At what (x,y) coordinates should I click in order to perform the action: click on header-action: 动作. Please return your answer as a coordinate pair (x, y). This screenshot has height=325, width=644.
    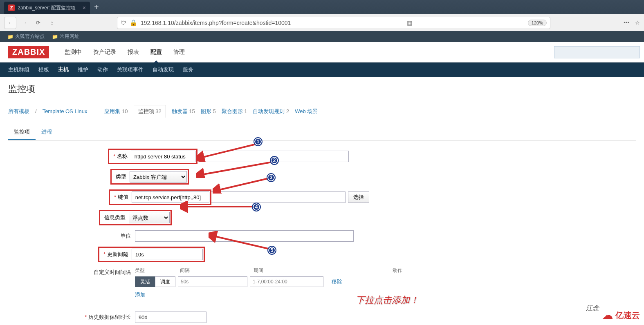
    Looking at the image, I should click on (401, 270).